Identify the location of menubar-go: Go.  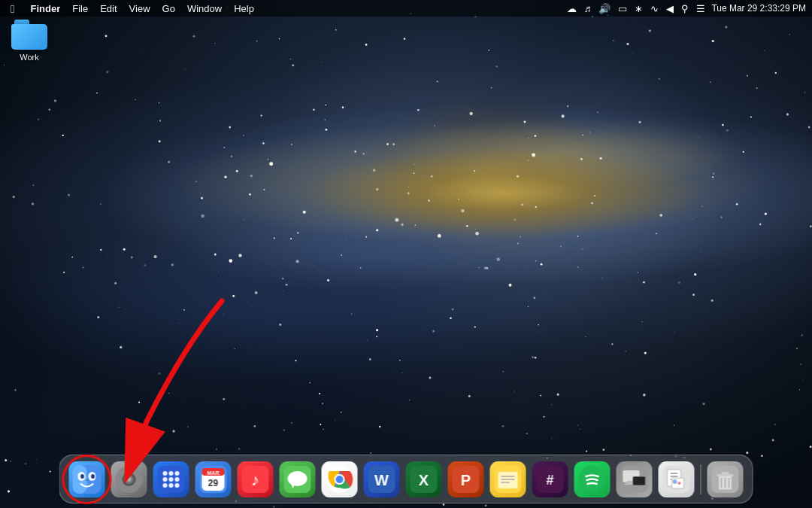
(168, 9).